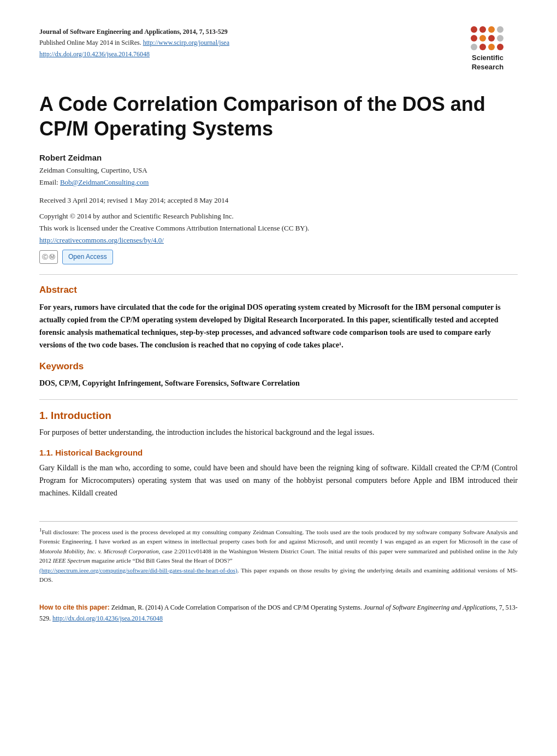 The width and height of the screenshot is (557, 756). I want to click on paper-title-section: A Code Correlation Comparison of the DOS…, so click(278, 116).